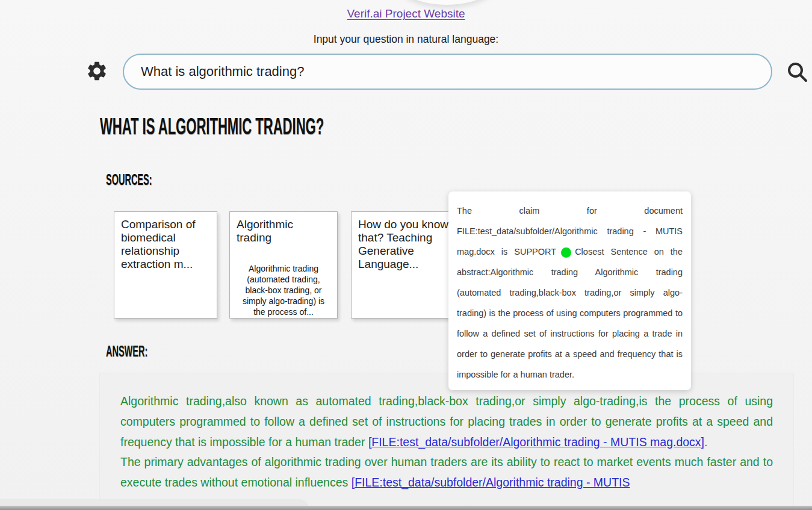 The width and height of the screenshot is (812, 510). I want to click on source-card-title: Comparison of biomedical relationship ex…, so click(166, 244).